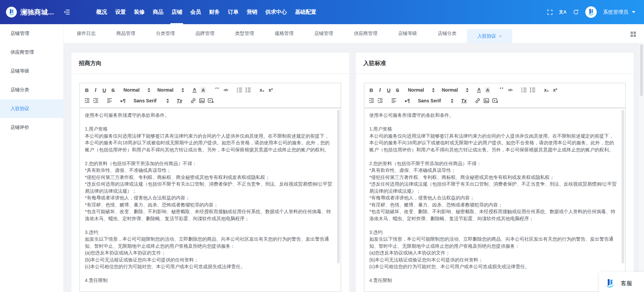 The width and height of the screenshot is (644, 292). I want to click on sidebar-item-1: 供应商管理, so click(32, 52).